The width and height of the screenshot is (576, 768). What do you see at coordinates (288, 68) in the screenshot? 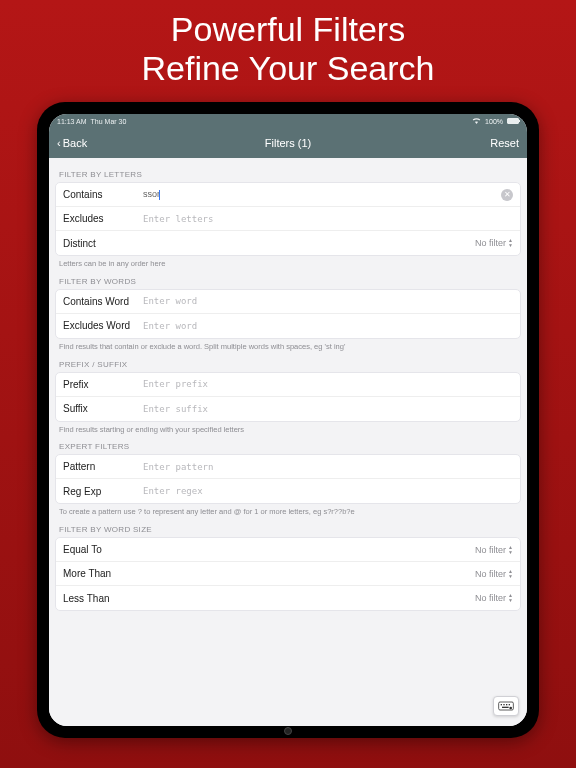
I see `hero-line2: Refine Your Search` at bounding box center [288, 68].